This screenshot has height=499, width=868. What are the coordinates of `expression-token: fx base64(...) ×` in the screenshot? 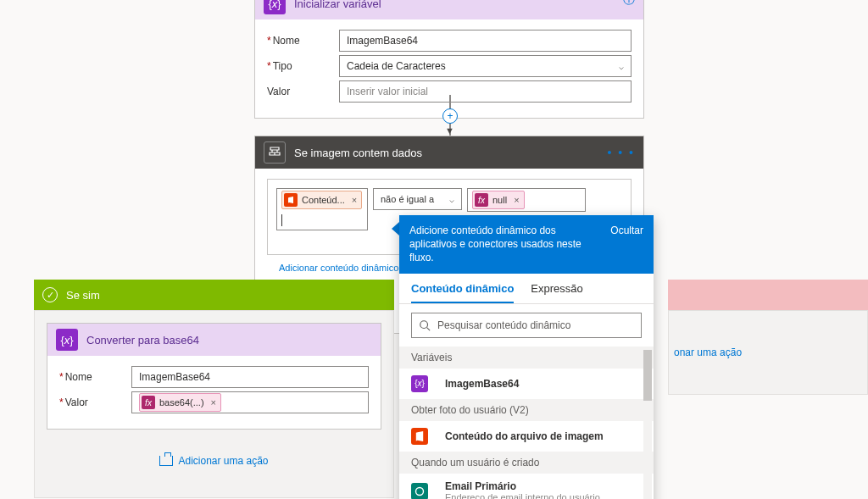 It's located at (180, 402).